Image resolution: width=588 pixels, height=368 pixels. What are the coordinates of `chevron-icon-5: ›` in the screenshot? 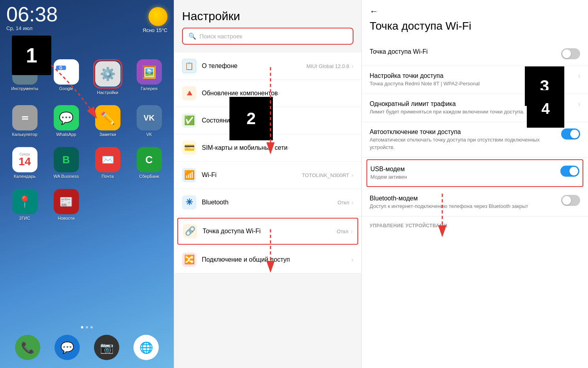 It's located at (352, 175).